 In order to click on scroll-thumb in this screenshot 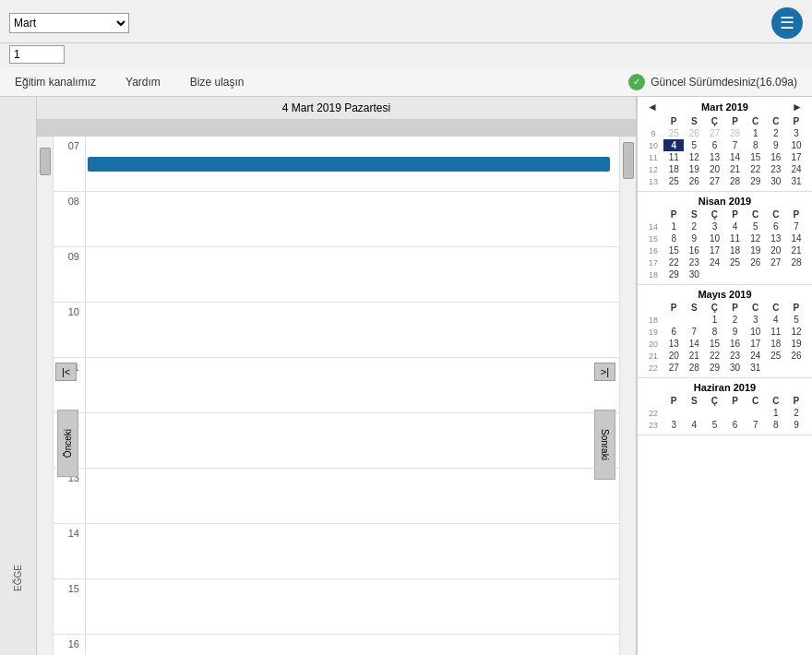, I will do `click(628, 161)`.